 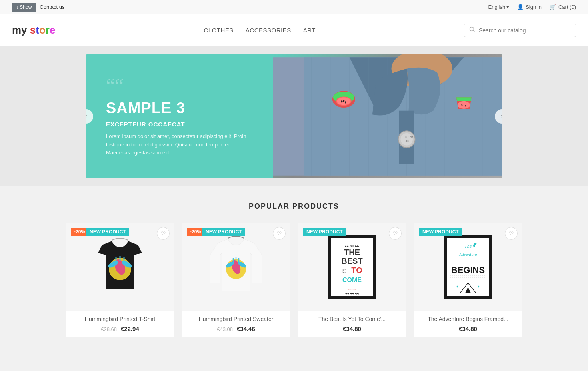 What do you see at coordinates (180, 108) in the screenshot?
I see `hero-title: SAMPLE 3` at bounding box center [180, 108].